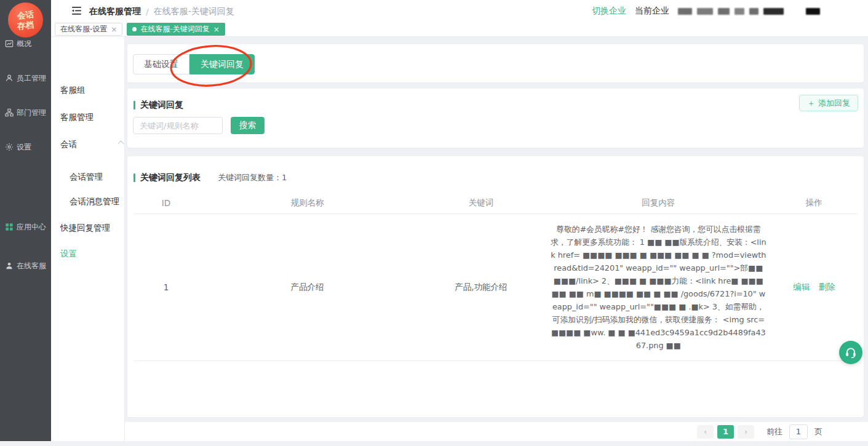 The height and width of the screenshot is (446, 868). Describe the element at coordinates (481, 203) in the screenshot. I see `col-header-keyword: 关键词` at that location.